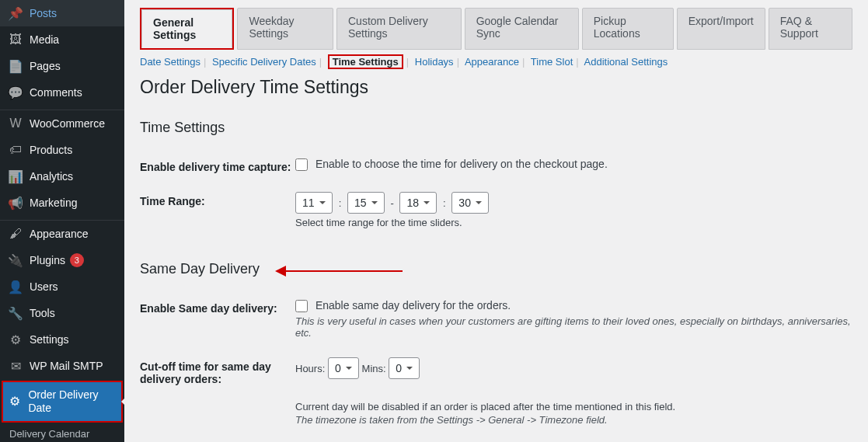 The image size is (868, 442). I want to click on tab-pickup-locations: Pickup Locations, so click(628, 29).